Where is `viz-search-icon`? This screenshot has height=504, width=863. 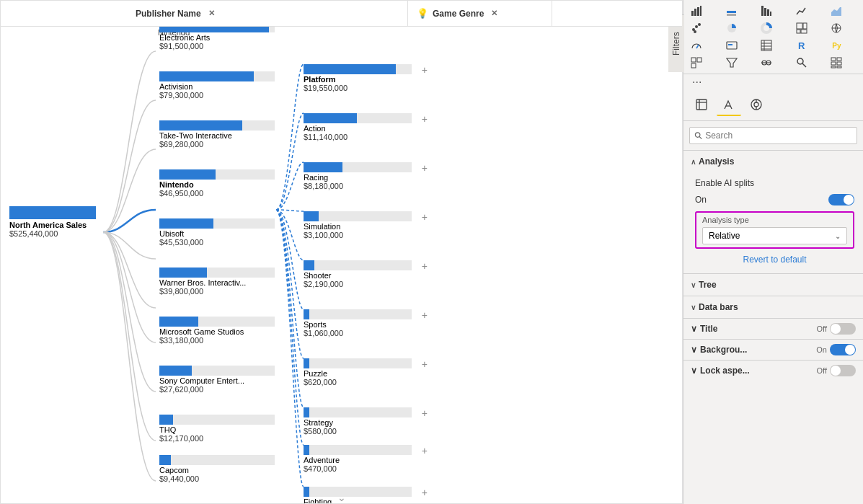
viz-search-icon is located at coordinates (802, 63).